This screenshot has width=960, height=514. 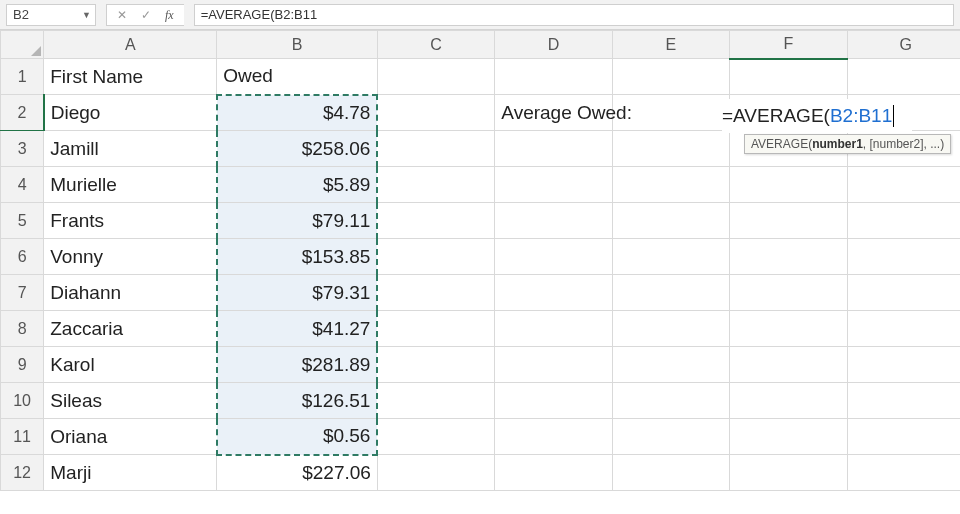 I want to click on cell-C2, so click(x=436, y=113).